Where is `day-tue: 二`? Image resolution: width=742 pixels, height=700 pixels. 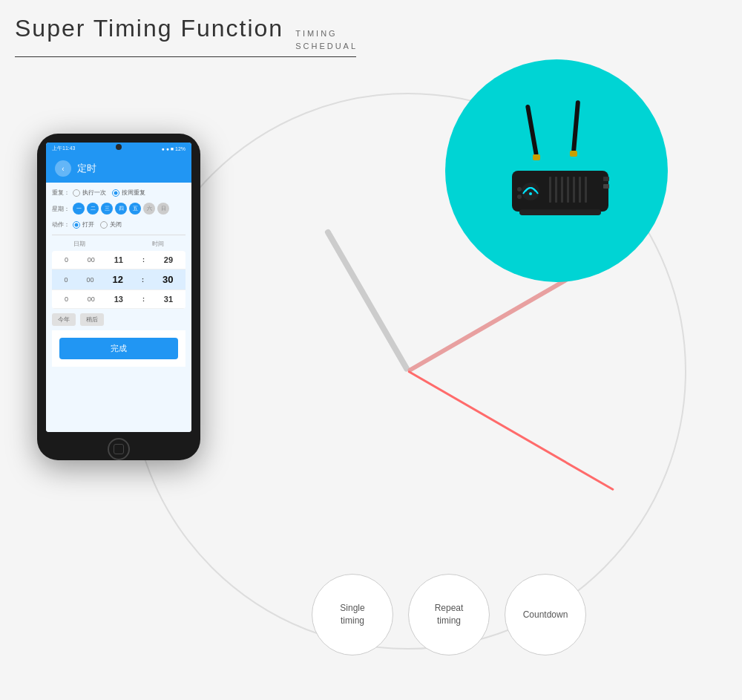 day-tue: 二 is located at coordinates (93, 209).